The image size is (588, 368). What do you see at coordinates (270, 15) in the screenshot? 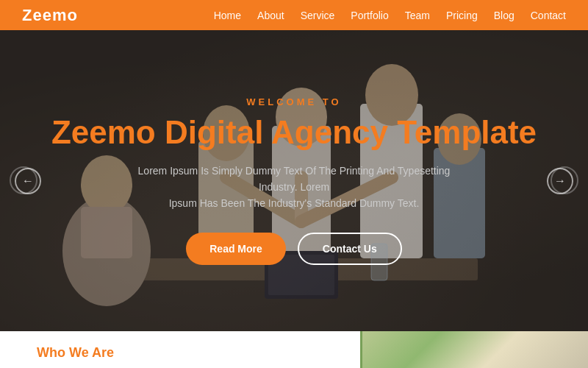
I see `nav-link-about: About` at bounding box center [270, 15].